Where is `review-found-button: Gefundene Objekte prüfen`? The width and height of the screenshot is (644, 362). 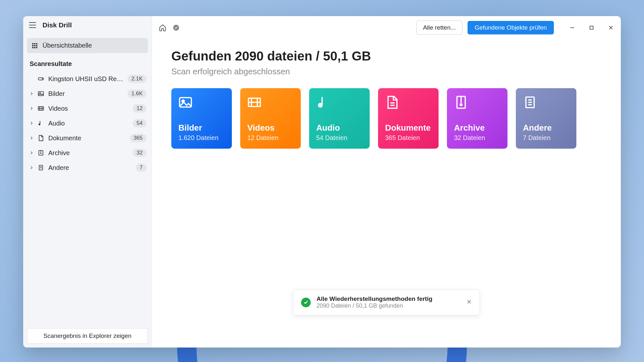 review-found-button: Gefundene Objekte prüfen is located at coordinates (511, 28).